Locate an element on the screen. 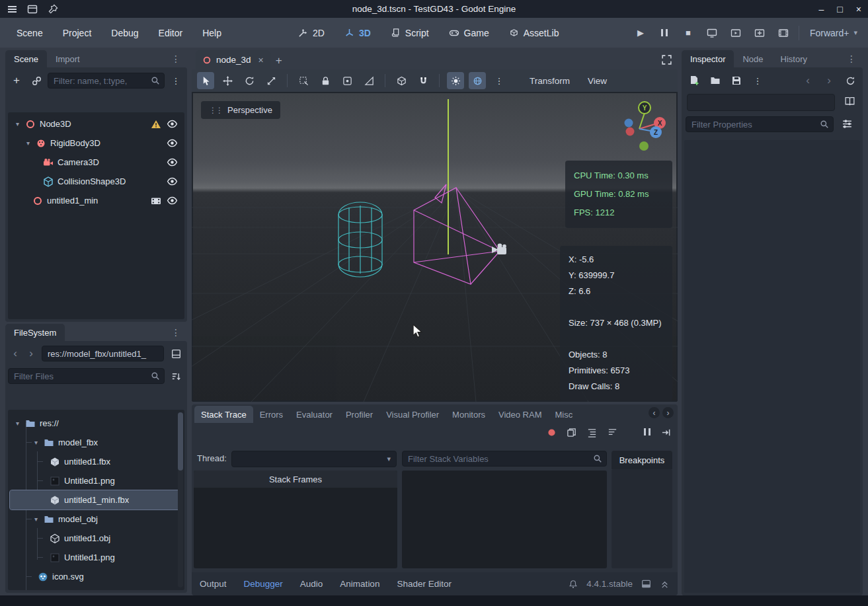 The height and width of the screenshot is (606, 868). stack-variables-panel is located at coordinates (504, 519).